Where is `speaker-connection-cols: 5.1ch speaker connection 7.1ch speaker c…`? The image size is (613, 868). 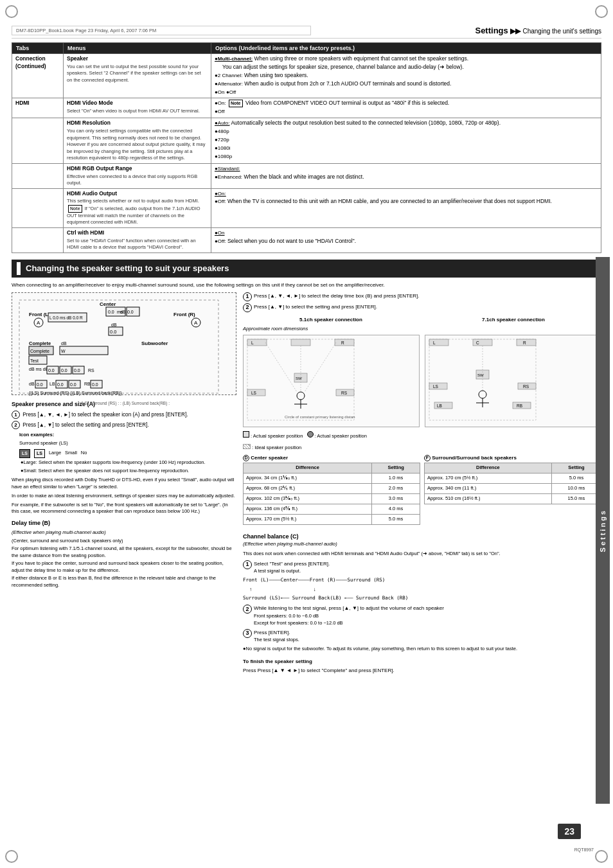 speaker-connection-cols: 5.1ch speaker connection 7.1ch speaker c… is located at coordinates (422, 320).